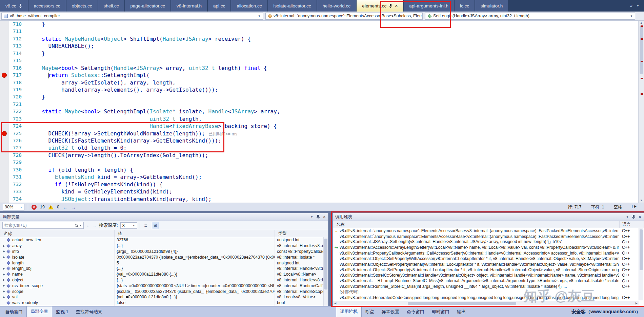 This screenshot has width=644, height=317. Describe the element at coordinates (337, 83) in the screenshot. I see `code-text: array->GetIsolate(), array, length,` at that location.